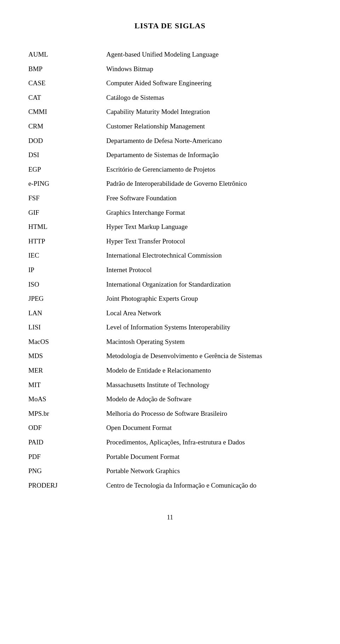 This screenshot has height=644, width=340. Describe the element at coordinates (209, 428) in the screenshot. I see `definition-cell: Open Document Format` at that location.